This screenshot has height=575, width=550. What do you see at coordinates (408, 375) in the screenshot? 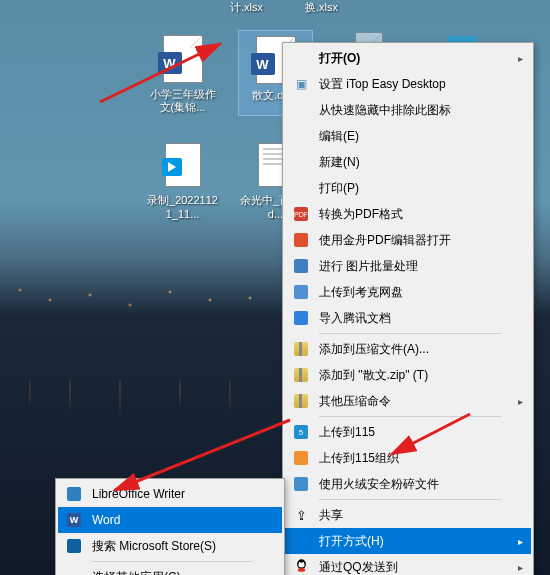
I see `menu-add-to-zip: 添加到 "散文.zip" (T)` at bounding box center [408, 375].